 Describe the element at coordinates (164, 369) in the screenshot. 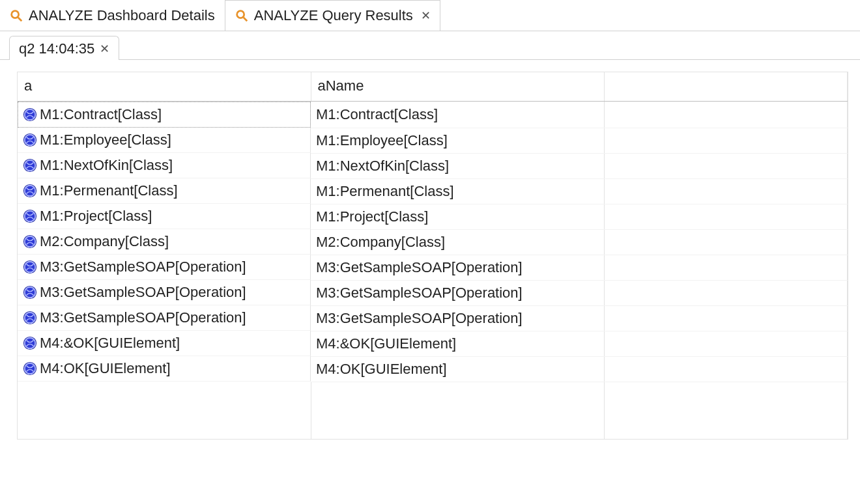

I see `cell-a: M4:OK[GUIElement]` at that location.